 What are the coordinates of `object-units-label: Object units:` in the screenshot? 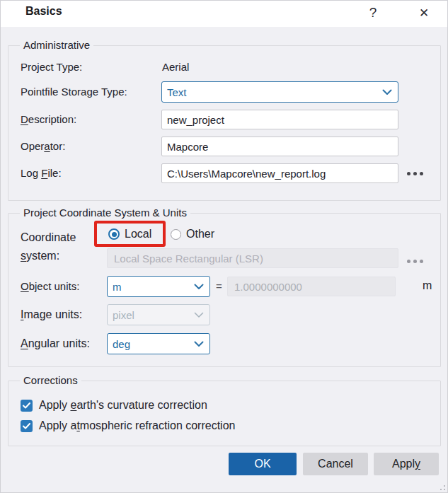 It's located at (50, 286).